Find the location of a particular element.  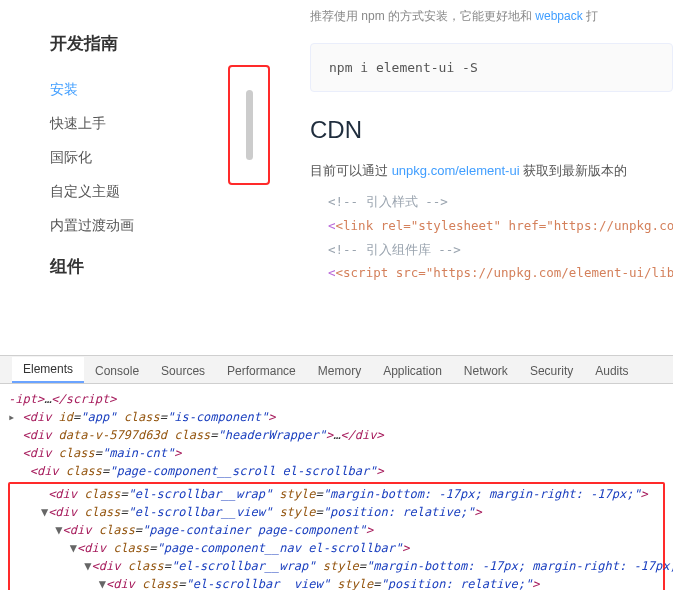

sidebar-heading-guide: 开发指南 is located at coordinates (125, 44).